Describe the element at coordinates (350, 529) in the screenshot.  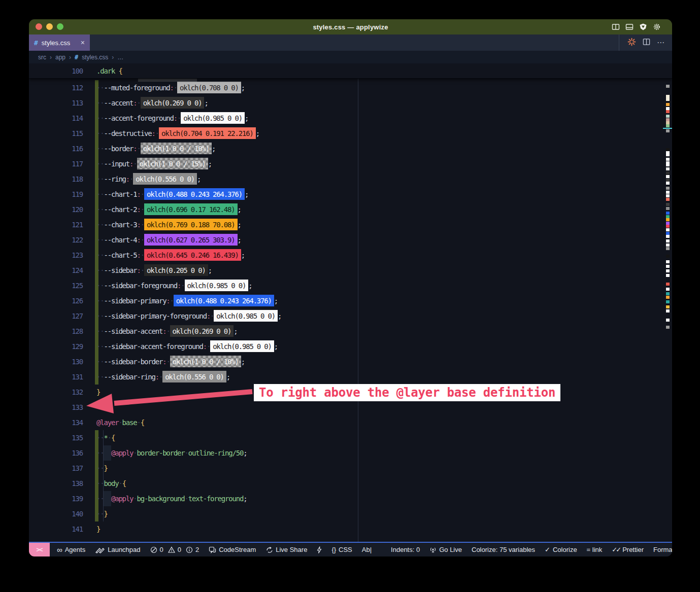
I see `code-line: 141}` at that location.